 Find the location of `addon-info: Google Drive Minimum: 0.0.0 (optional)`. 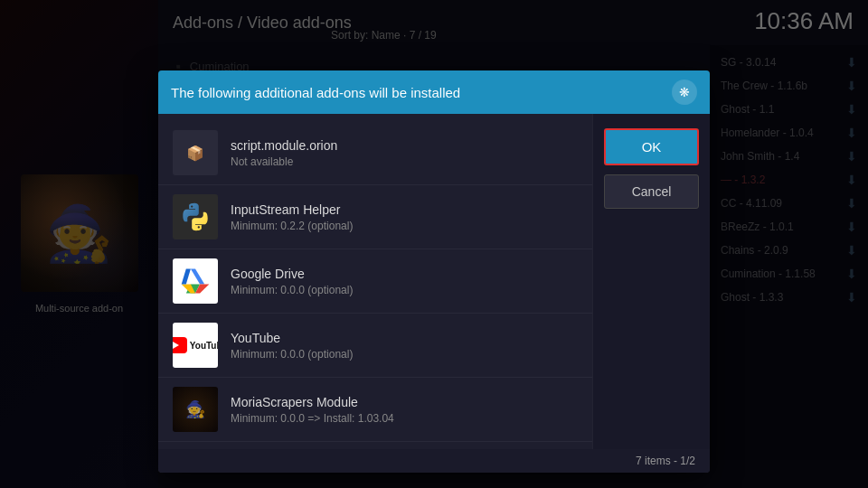

addon-info: Google Drive Minimum: 0.0.0 (optional) is located at coordinates (404, 282).